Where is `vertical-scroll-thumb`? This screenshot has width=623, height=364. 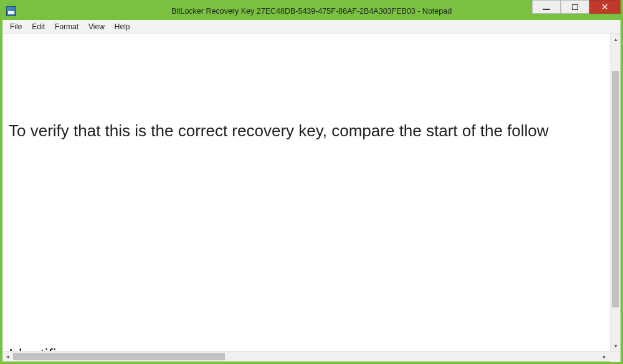 vertical-scroll-thumb is located at coordinates (616, 189).